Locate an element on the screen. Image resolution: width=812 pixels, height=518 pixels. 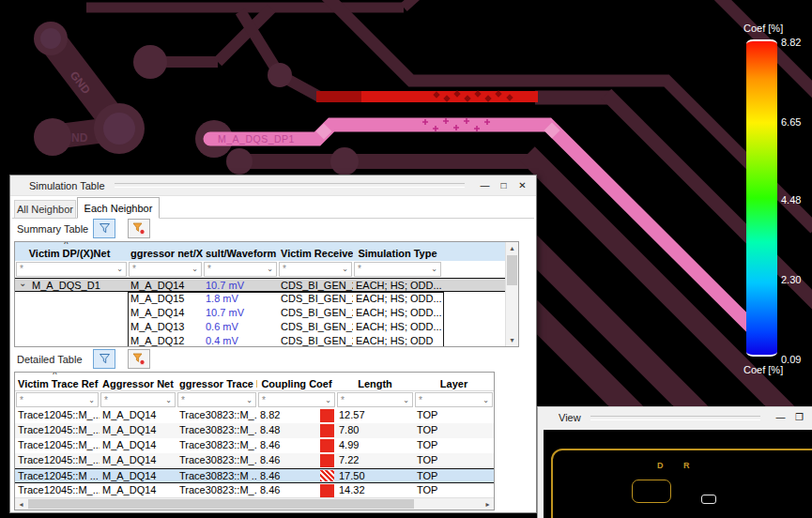
scroll-right-icon: ▸ is located at coordinates (488, 505).